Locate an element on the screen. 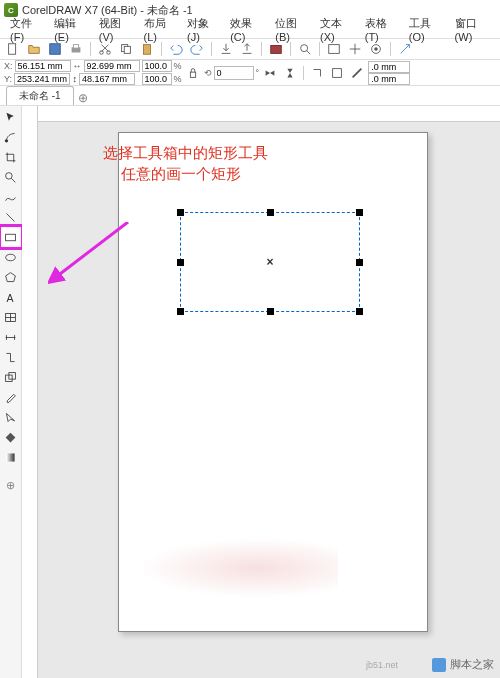 Image resolution: width=500 pixels, height=678 pixels. x-label: X: is located at coordinates (8, 66).